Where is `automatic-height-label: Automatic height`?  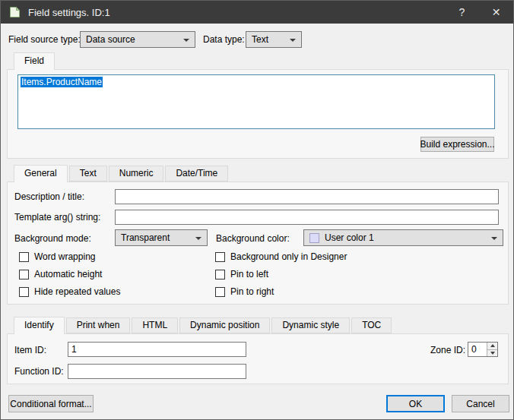 automatic-height-label: Automatic height is located at coordinates (68, 274).